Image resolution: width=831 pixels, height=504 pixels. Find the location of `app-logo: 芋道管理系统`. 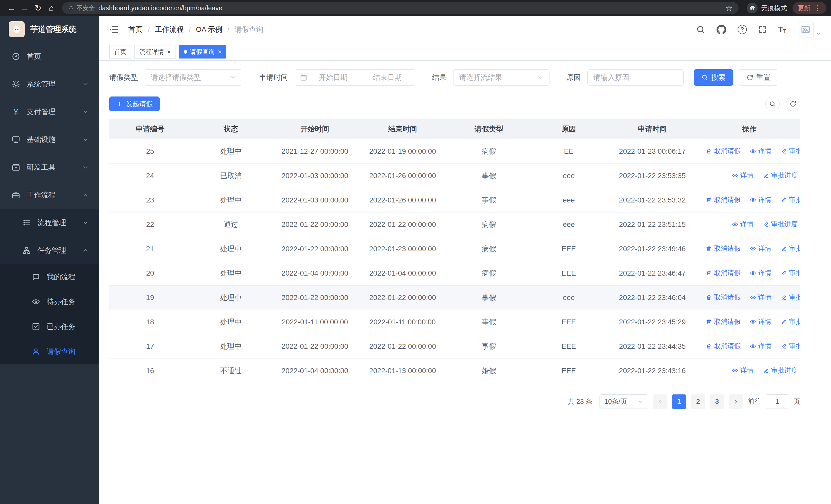

app-logo: 芋道管理系统 is located at coordinates (50, 29).